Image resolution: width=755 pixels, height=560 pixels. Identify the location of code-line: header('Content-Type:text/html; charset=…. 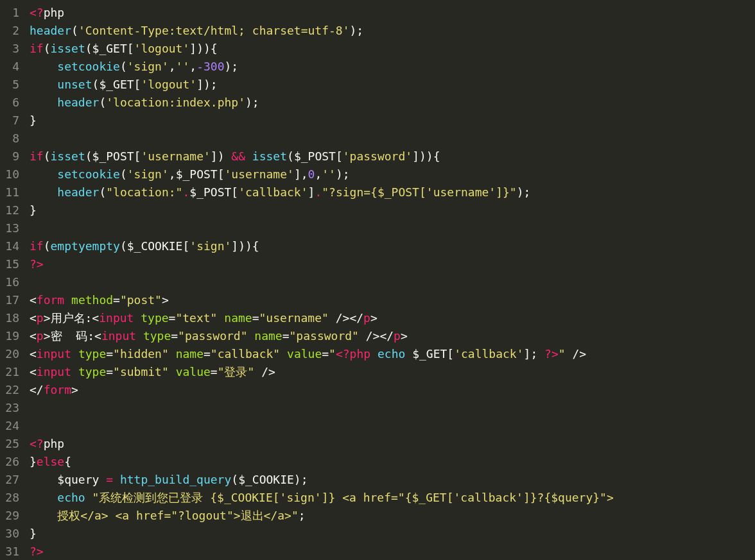
(392, 31).